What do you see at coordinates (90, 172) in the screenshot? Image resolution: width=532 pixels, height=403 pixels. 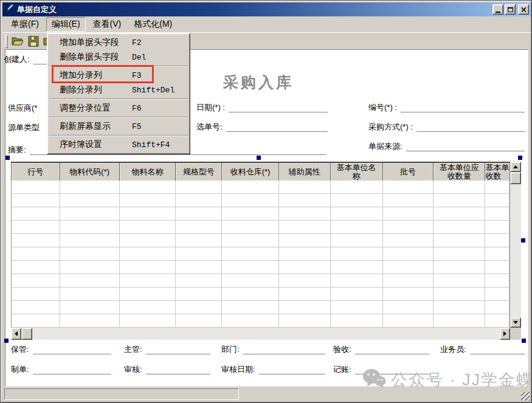 I see `column-header: 物料代码(*)` at bounding box center [90, 172].